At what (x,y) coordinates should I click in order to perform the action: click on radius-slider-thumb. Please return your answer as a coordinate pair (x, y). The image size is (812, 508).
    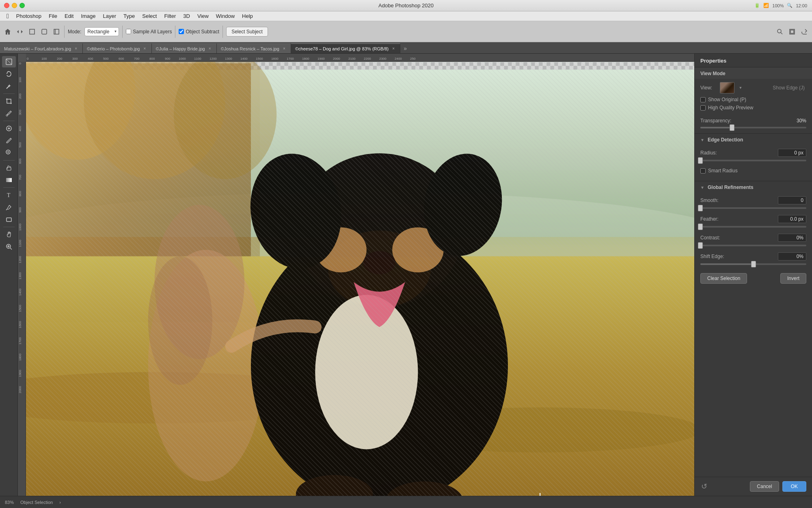
    Looking at the image, I should click on (700, 161).